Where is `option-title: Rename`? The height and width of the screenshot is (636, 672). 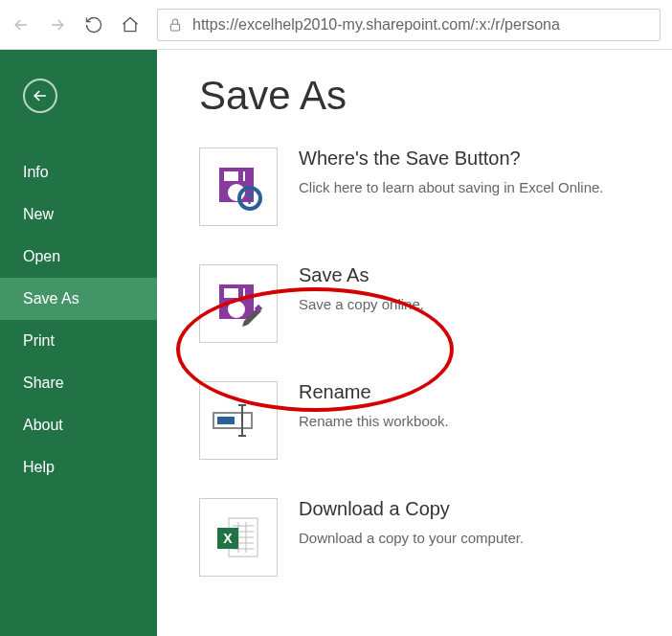 option-title: Rename is located at coordinates (373, 393).